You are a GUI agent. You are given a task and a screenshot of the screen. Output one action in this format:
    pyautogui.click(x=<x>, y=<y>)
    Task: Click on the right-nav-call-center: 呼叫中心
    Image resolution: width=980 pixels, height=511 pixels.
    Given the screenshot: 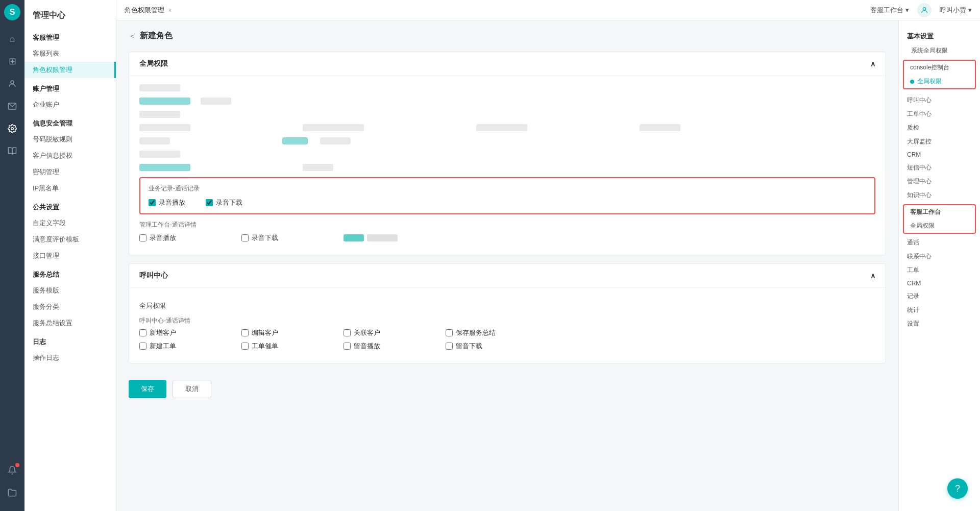 What is the action you would take?
    pyautogui.click(x=939, y=100)
    